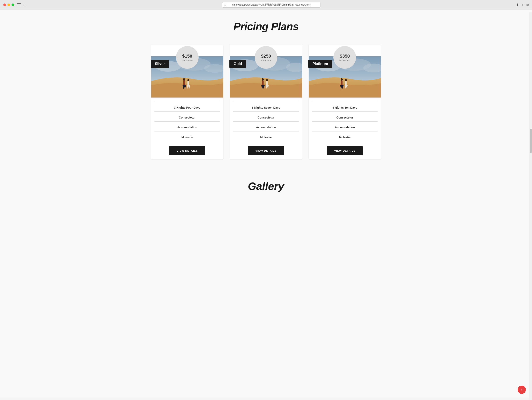 The width and height of the screenshot is (532, 400). Describe the element at coordinates (345, 137) in the screenshot. I see `platinum-feature3: Molestie` at that location.